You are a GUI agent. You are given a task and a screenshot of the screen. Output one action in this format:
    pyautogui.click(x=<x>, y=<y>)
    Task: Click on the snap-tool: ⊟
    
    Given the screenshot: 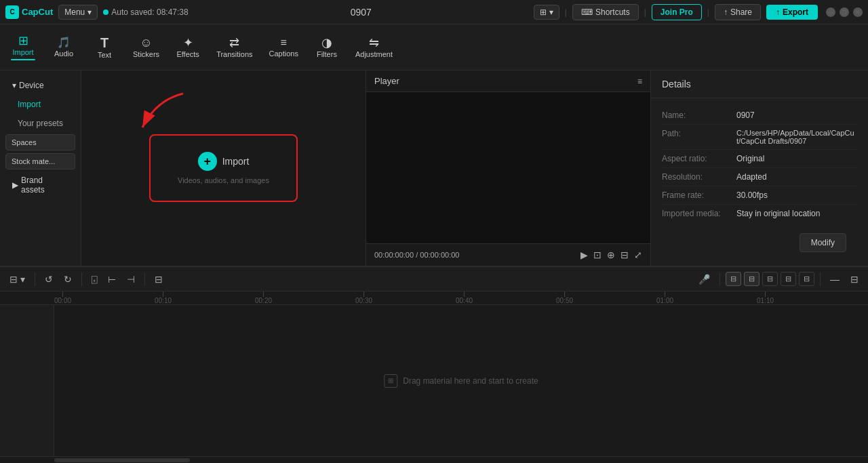 What is the action you would take?
    pyautogui.click(x=734, y=279)
    